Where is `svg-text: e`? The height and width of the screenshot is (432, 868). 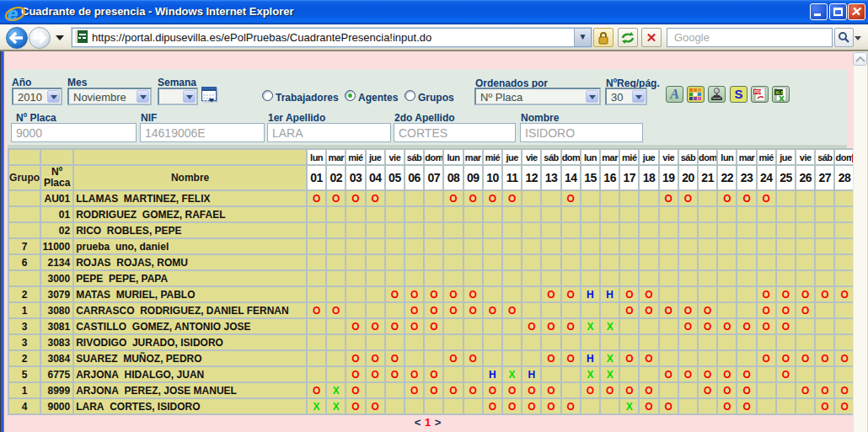 svg-text: e is located at coordinates (13, 13).